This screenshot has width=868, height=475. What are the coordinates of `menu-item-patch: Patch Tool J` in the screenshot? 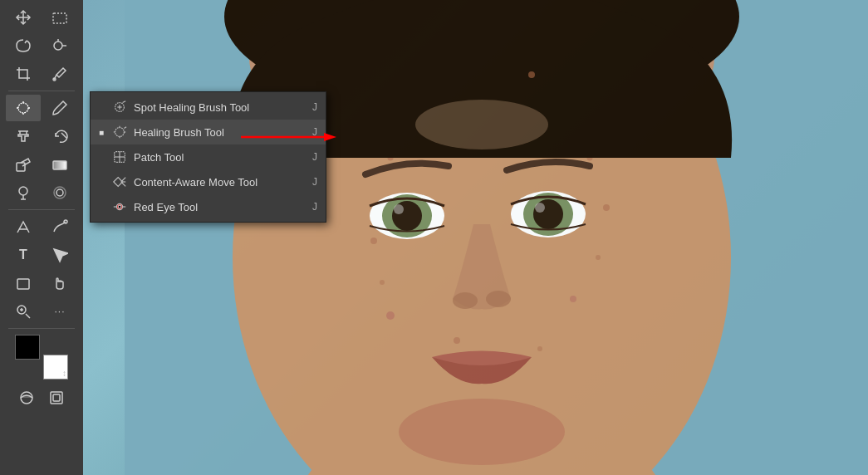 It's located at (208, 157).